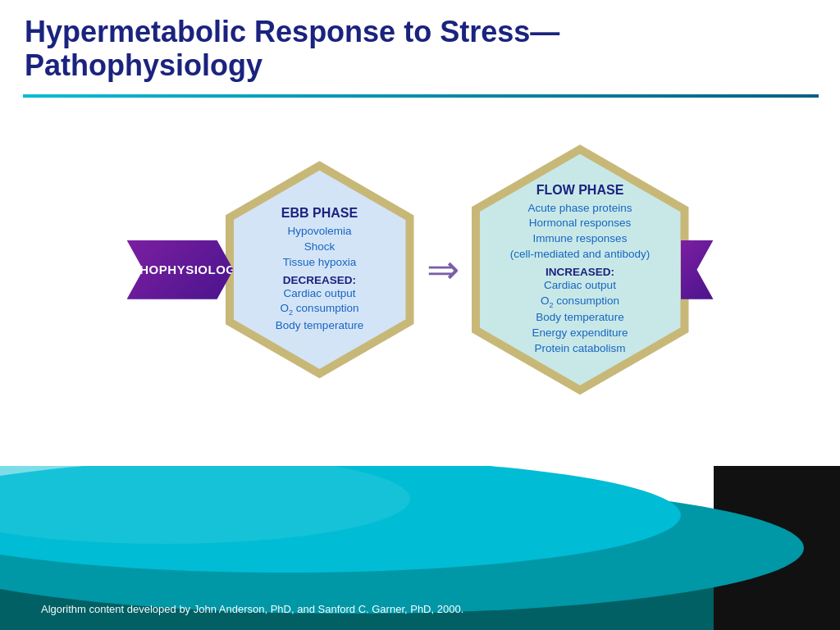  I want to click on flow-phase-title: FLOW PHASE, so click(580, 190).